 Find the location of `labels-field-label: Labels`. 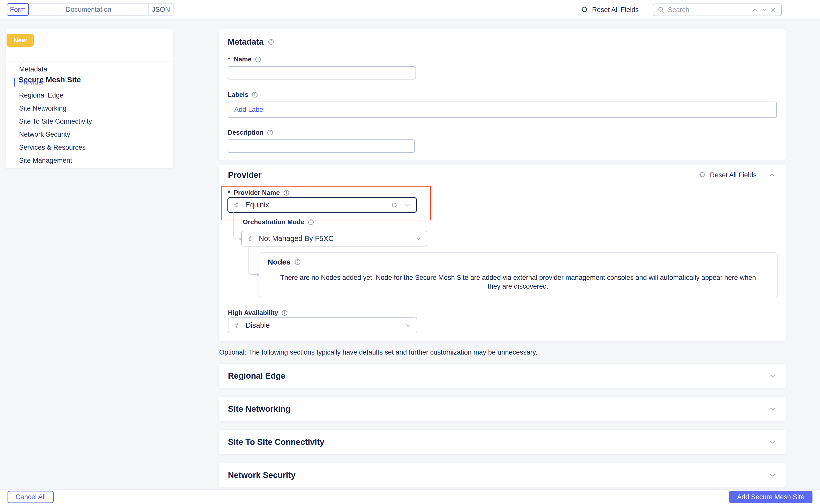

labels-field-label: Labels is located at coordinates (502, 95).